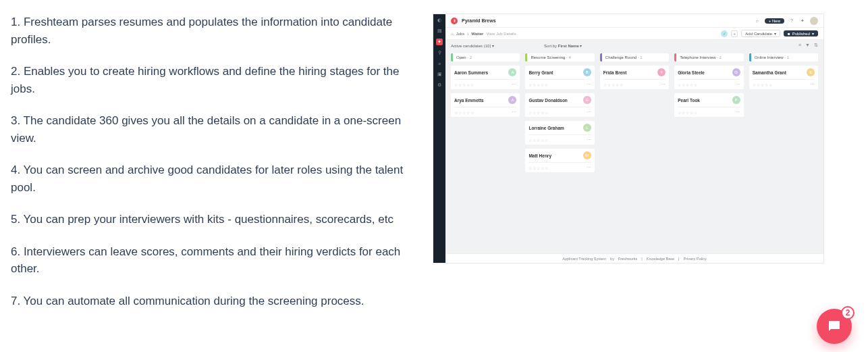 The image size is (868, 352). What do you see at coordinates (709, 77) in the screenshot?
I see `candidate-card: Gloria SteeleG☆☆☆☆☆⋯` at bounding box center [709, 77].